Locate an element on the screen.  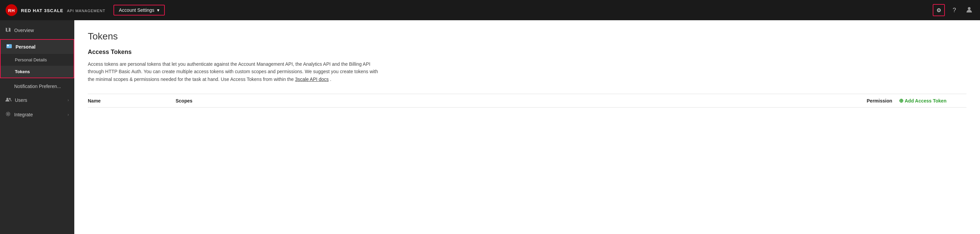
brand-logo-icon: RH is located at coordinates (11, 10).